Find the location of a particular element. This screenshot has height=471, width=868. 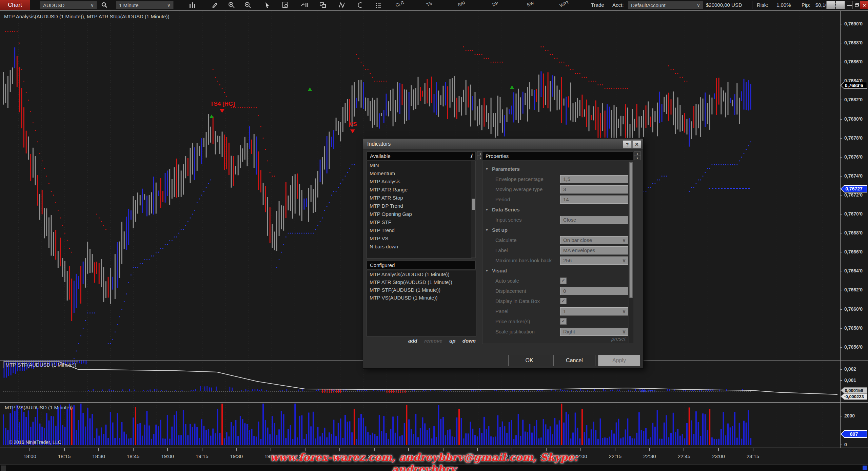

tool-r-r: R/R is located at coordinates (461, 4).